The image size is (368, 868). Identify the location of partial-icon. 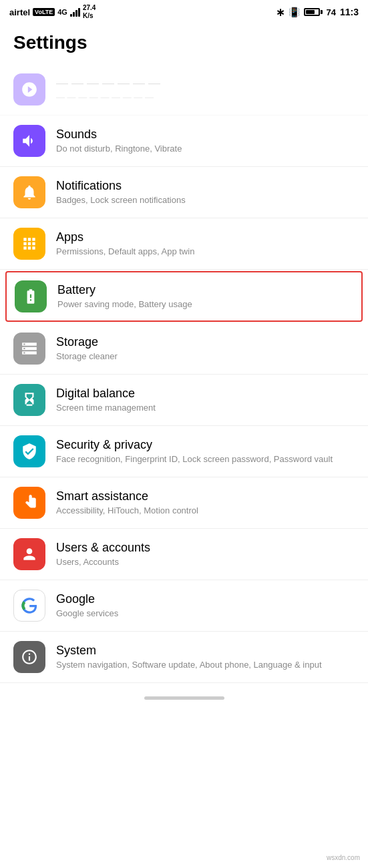
(29, 89).